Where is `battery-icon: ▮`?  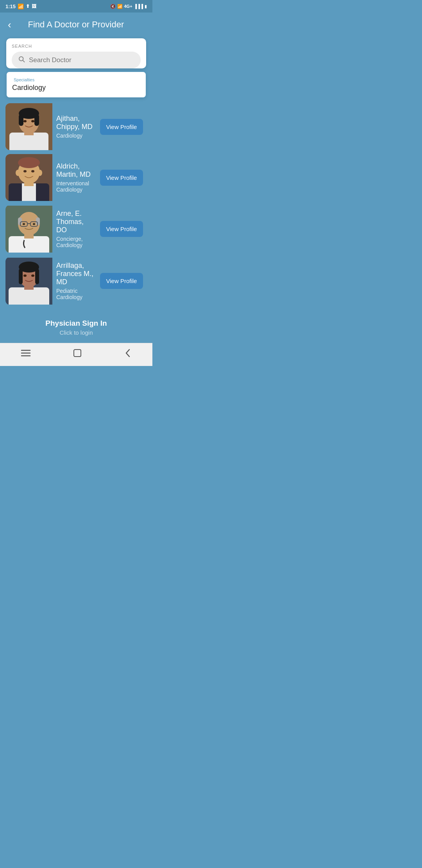 battery-icon: ▮ is located at coordinates (146, 6).